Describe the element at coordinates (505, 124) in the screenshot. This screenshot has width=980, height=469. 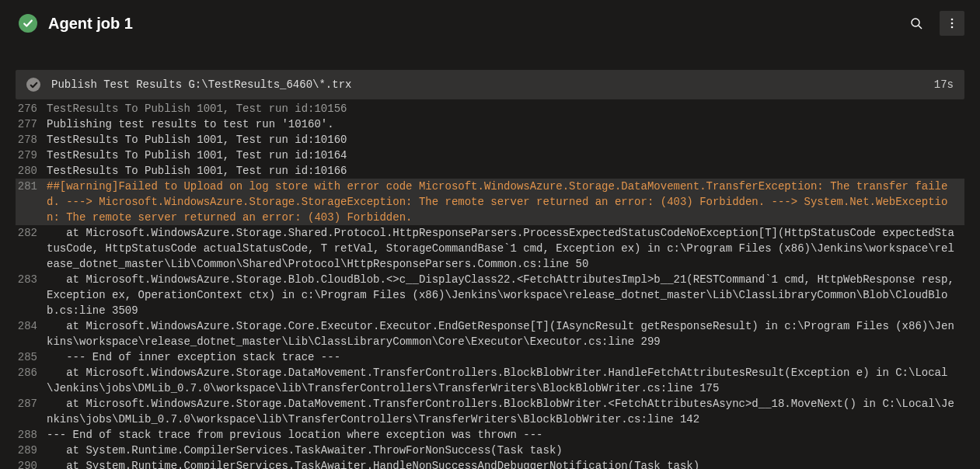
I see `line-text: Publishing test results to test run '101…` at that location.